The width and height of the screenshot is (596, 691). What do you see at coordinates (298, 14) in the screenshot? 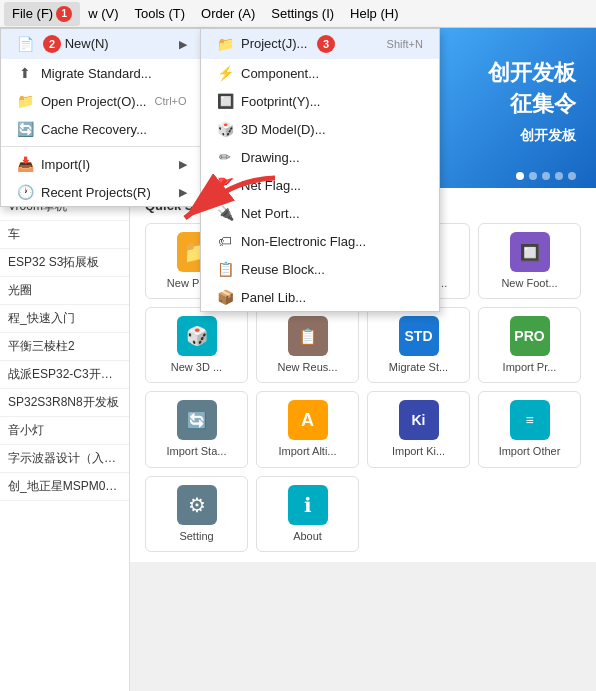
I see `menu-bar: File (F) 1 w (V) Tools (T) Order (A) Set…` at bounding box center [298, 14].